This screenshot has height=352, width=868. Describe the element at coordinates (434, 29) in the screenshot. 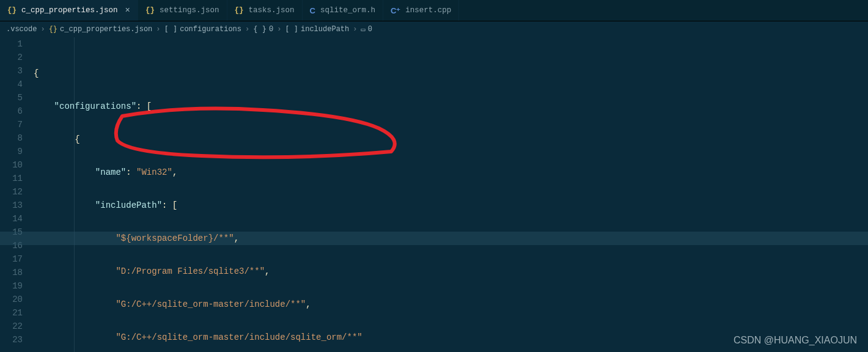

I see `breadcrumb: .vscode › {} c_cpp_properties.json › [ ]…` at that location.